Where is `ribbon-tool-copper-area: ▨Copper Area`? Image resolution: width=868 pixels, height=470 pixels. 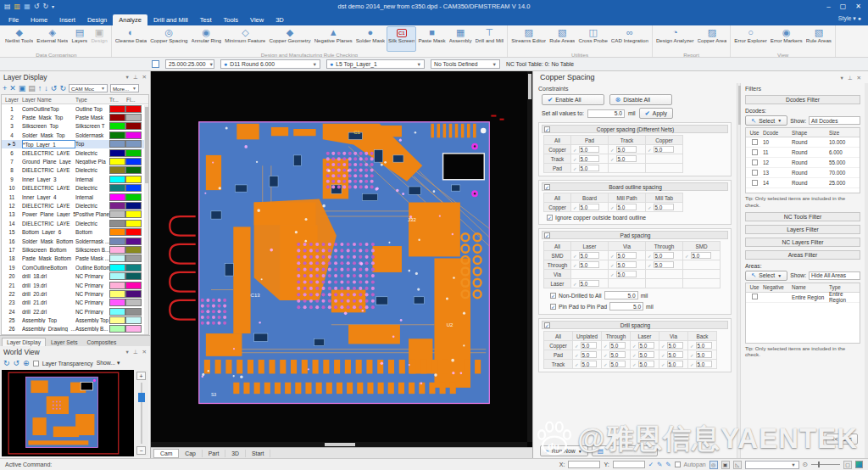
ribbon-tool-copper-area: ▨Copper Area is located at coordinates (712, 39).